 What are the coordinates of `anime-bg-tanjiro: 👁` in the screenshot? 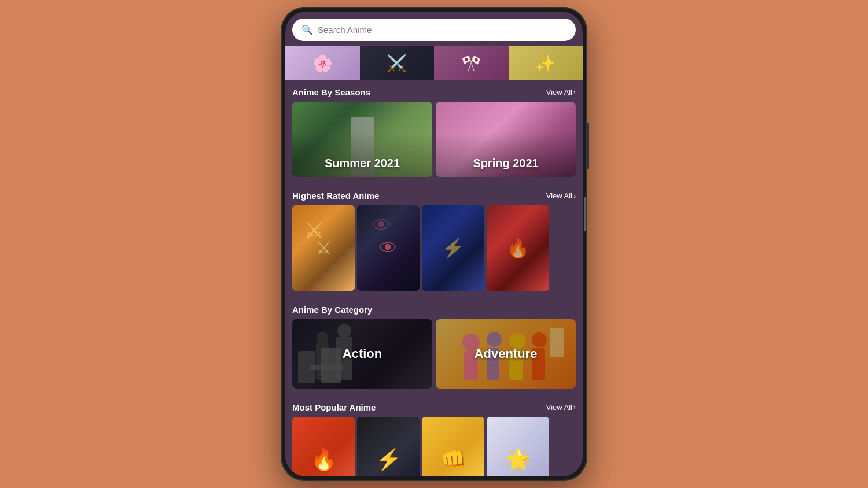 It's located at (388, 248).